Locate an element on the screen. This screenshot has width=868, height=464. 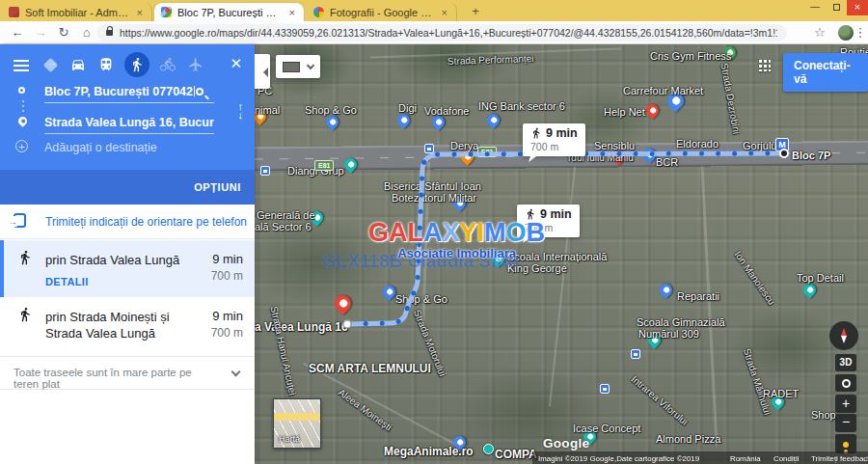
window-controls: — × is located at coordinates (836, 8).